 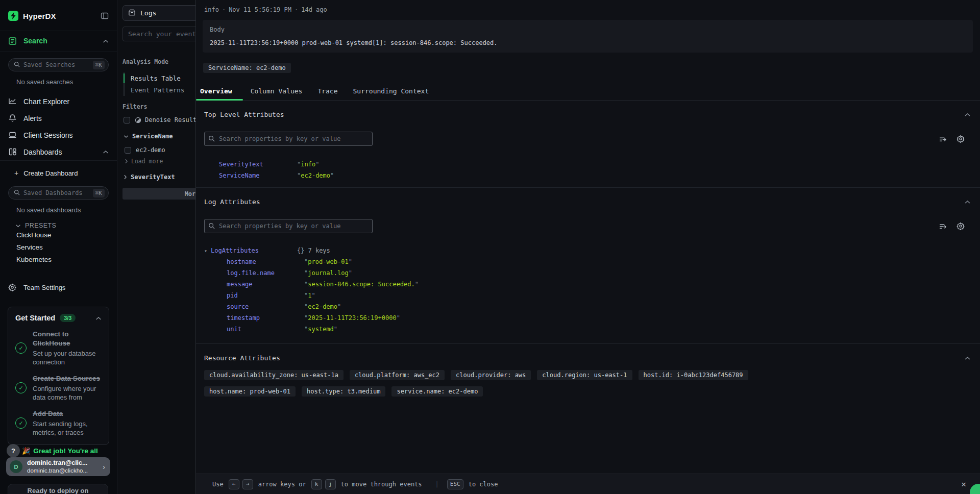 I want to click on load-more-button: Load more, so click(x=144, y=161).